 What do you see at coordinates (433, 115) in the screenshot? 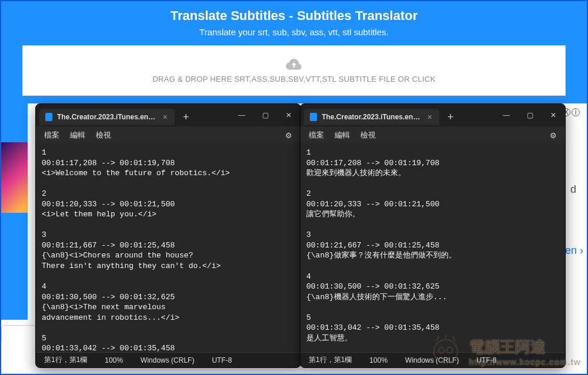
I see `titlebar: The.Creator.2023.iTunes.en.[tw].sr × + —…` at bounding box center [433, 115].